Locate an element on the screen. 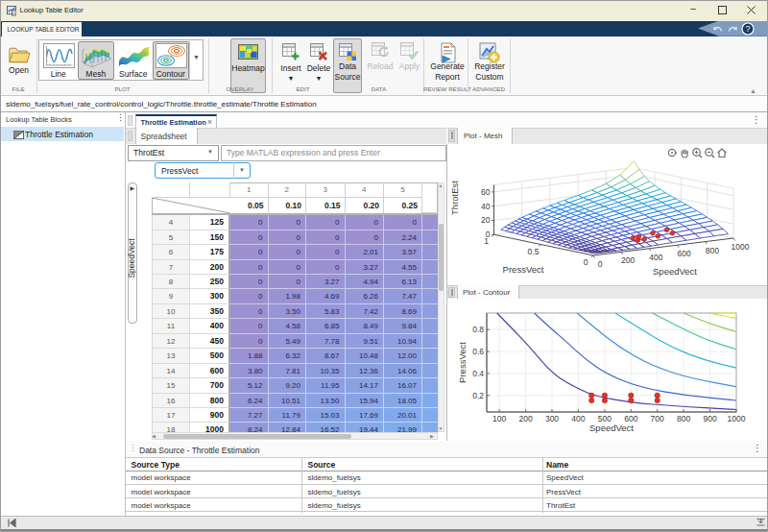 This screenshot has height=532, width=768. svg-text: 500 is located at coordinates (605, 419).